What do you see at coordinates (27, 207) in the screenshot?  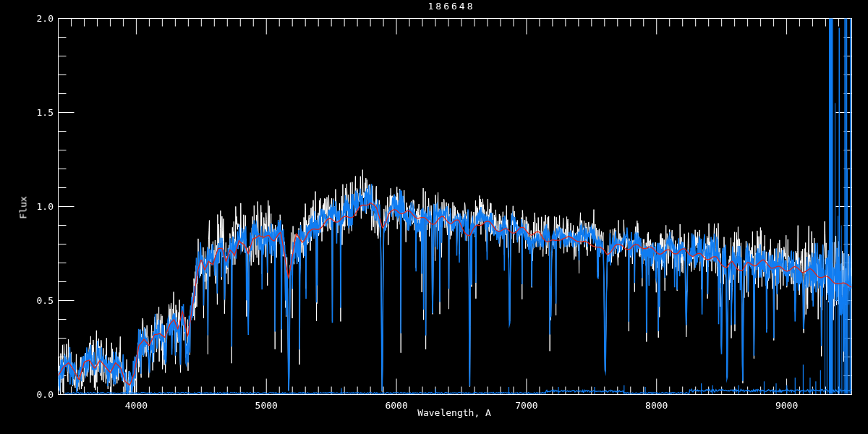 I see `y-tick-label: 1.0` at bounding box center [27, 207].